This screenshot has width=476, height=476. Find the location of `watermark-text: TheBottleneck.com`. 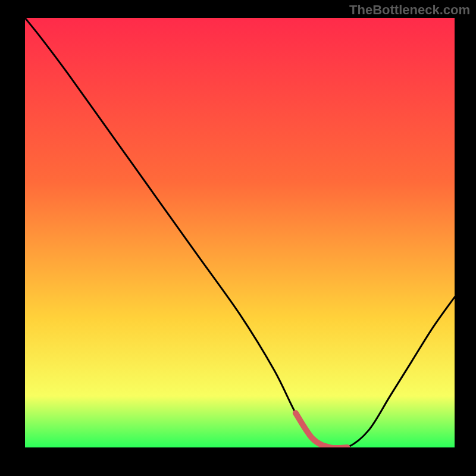

watermark-text: TheBottleneck.com is located at coordinates (409, 10).